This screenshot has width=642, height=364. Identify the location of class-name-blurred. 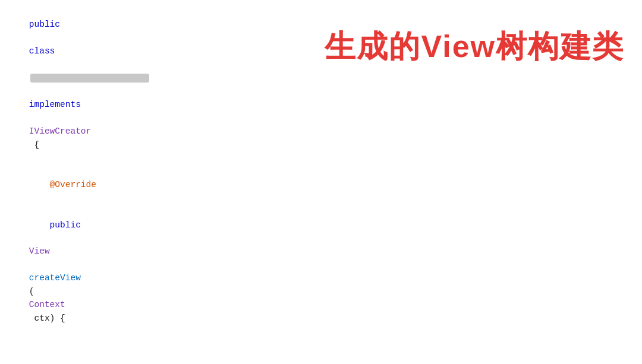
(90, 78).